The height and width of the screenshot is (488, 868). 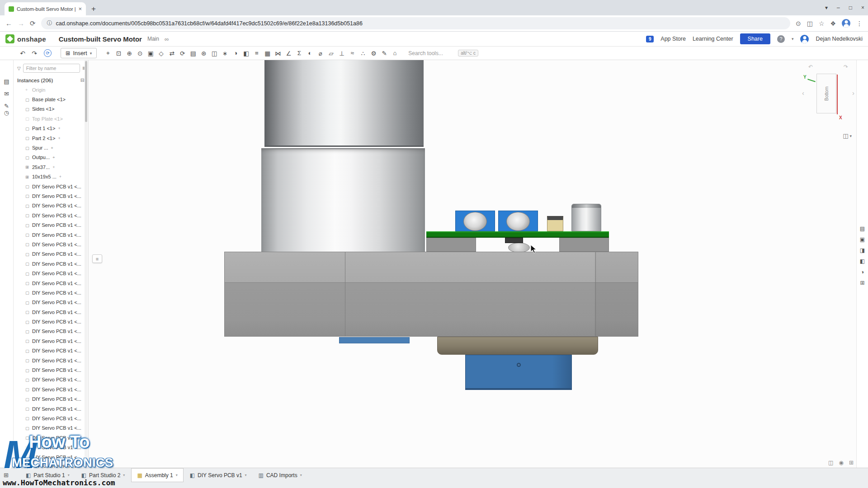 I want to click on insert-button: ⊞ Insert ▾, so click(x=79, y=53).